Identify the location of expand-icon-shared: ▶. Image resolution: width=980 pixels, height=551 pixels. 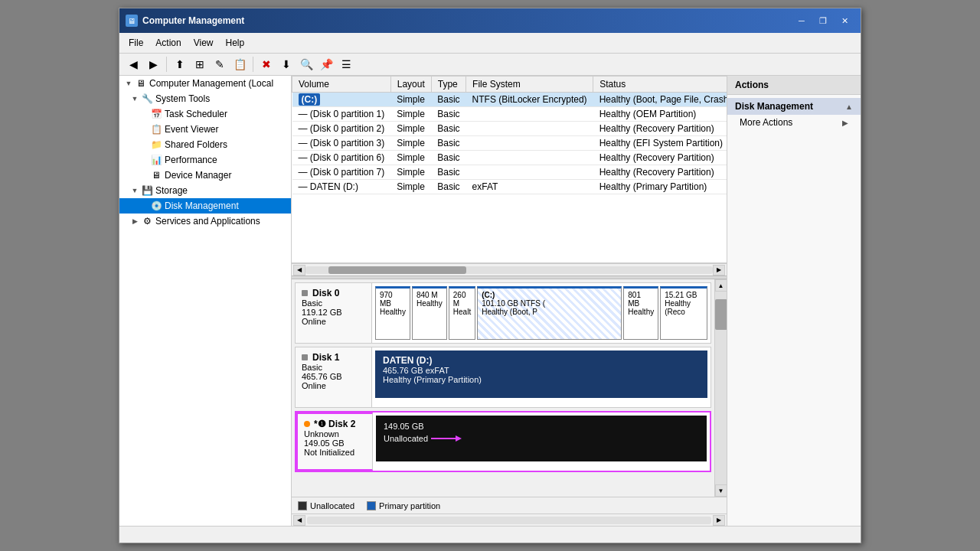
(144, 145).